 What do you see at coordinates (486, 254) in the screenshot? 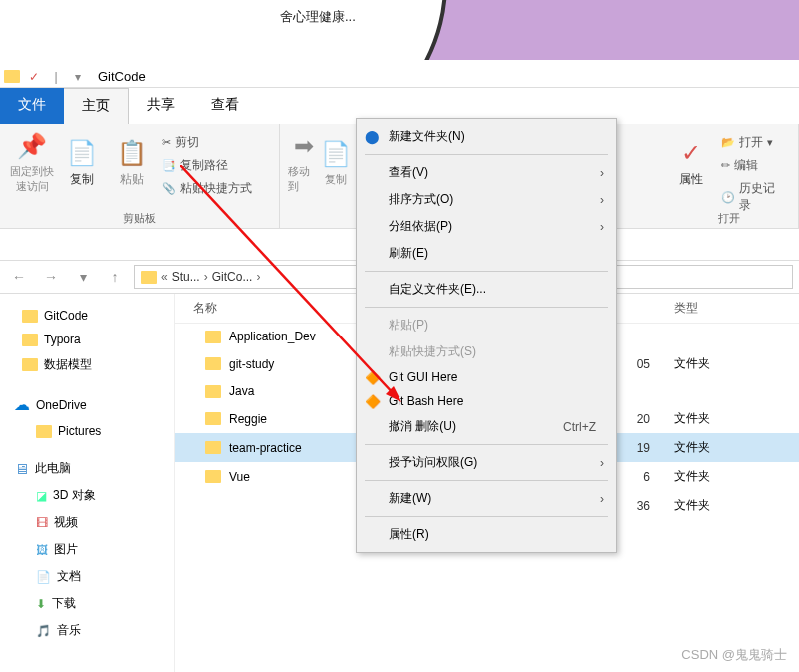
I see `cm-refresh: 刷新(E)` at bounding box center [486, 254].